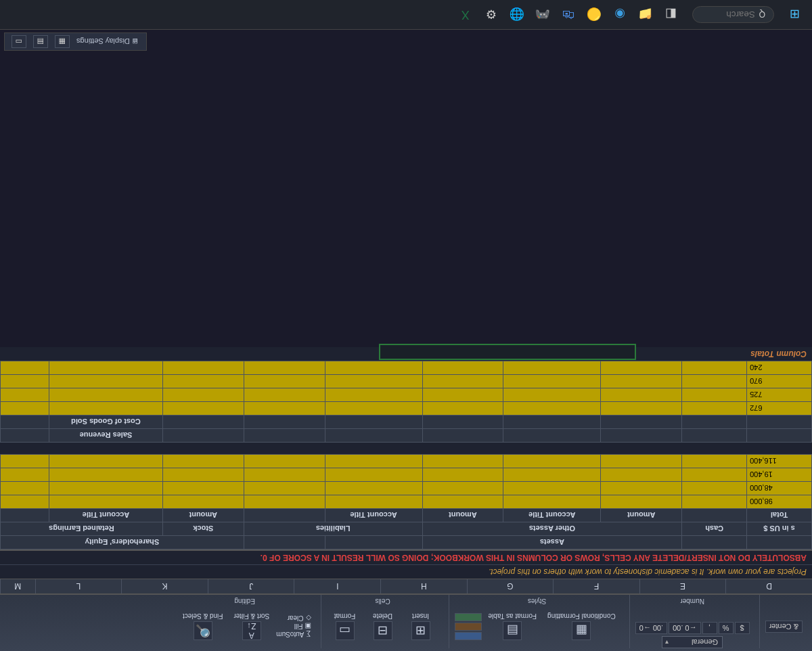 This screenshot has height=651, width=812. I want to click on taskbar-app-1: 🎮, so click(543, 15).